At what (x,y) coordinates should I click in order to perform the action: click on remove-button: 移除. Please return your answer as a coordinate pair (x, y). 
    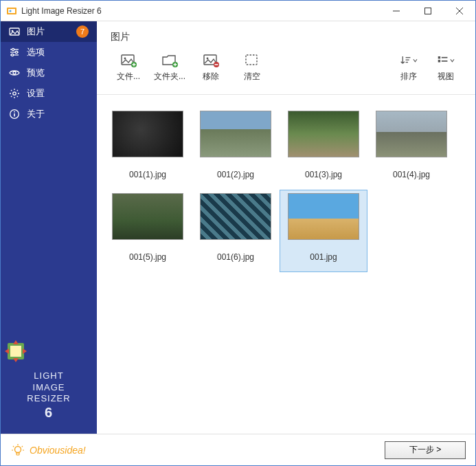
    Looking at the image, I should click on (211, 69).